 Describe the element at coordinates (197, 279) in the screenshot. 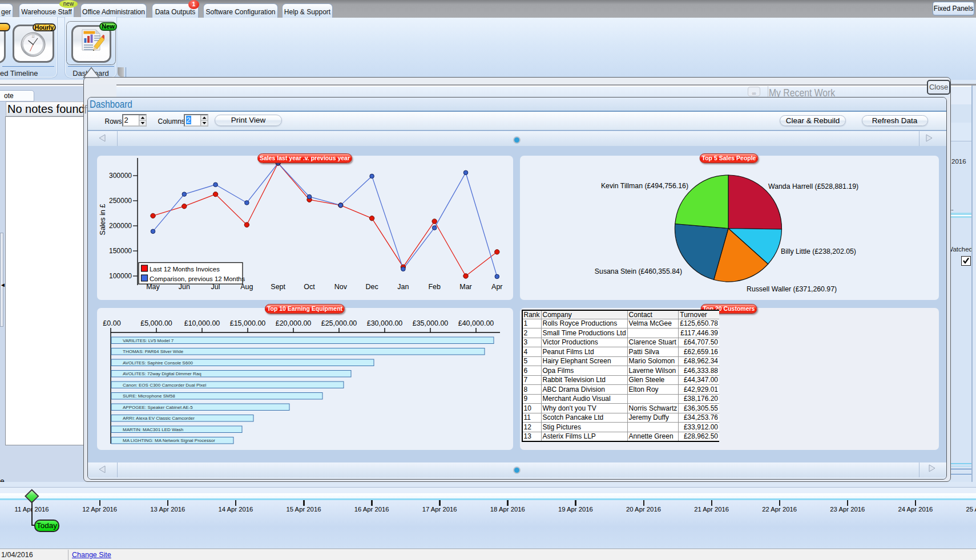

I see `svg-text: Comparison, previous 12 Months` at that location.